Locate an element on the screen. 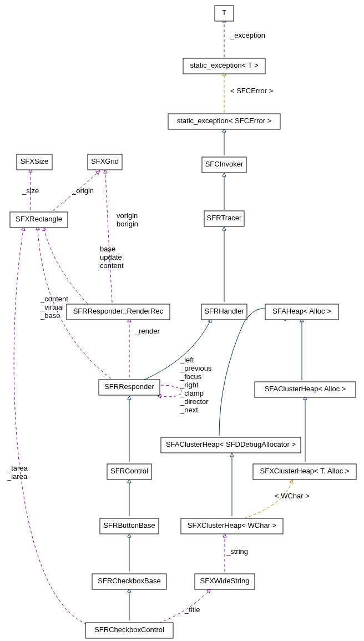 This screenshot has width=364, height=641. svg-text: _virtual is located at coordinates (52, 307).